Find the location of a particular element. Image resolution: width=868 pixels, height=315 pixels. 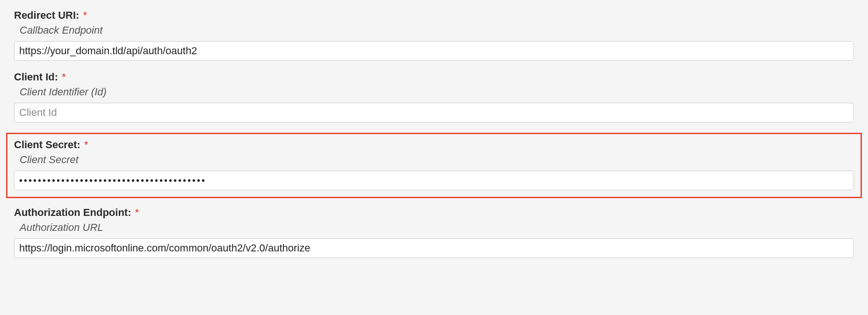

label-text: Client Id: is located at coordinates (36, 77).